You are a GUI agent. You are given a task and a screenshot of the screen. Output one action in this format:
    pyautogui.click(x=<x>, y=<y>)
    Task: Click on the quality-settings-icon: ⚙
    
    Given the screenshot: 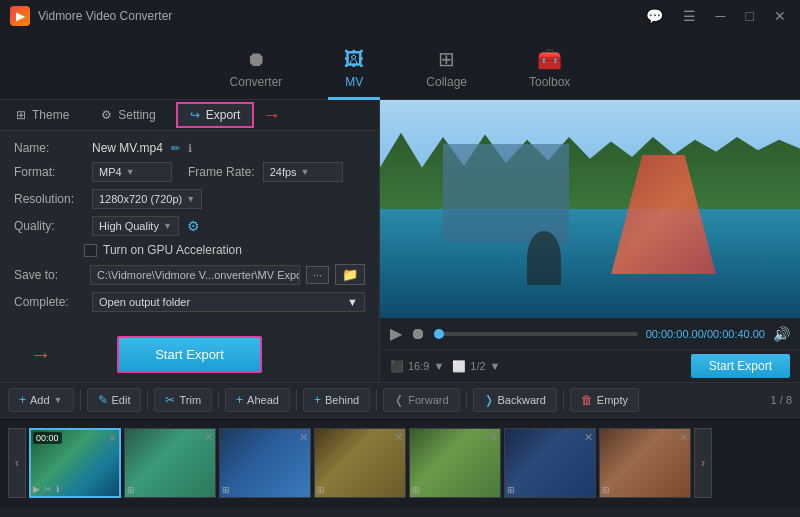 What is the action you would take?
    pyautogui.click(x=194, y=226)
    